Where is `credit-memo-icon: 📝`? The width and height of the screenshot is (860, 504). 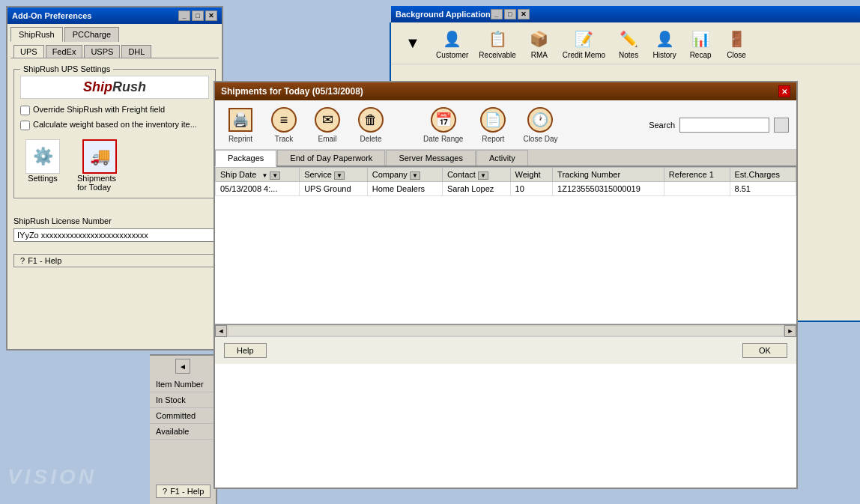
credit-memo-icon: 📝 is located at coordinates (584, 39).